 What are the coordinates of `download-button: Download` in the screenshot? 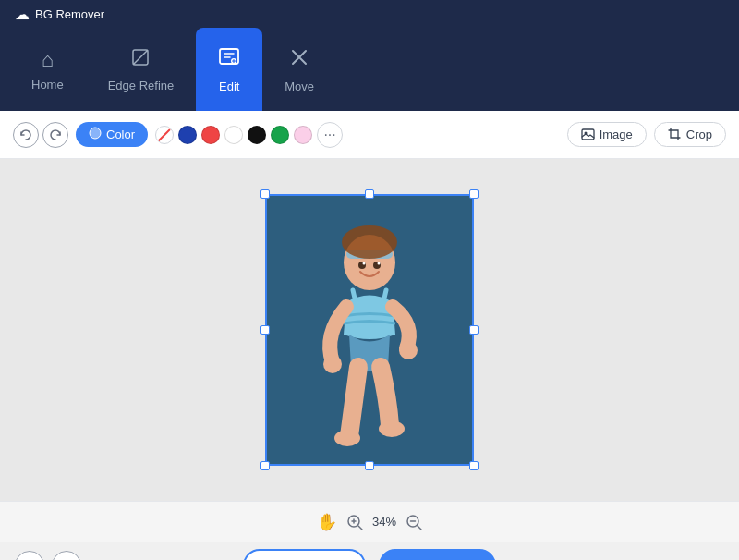 It's located at (438, 554).